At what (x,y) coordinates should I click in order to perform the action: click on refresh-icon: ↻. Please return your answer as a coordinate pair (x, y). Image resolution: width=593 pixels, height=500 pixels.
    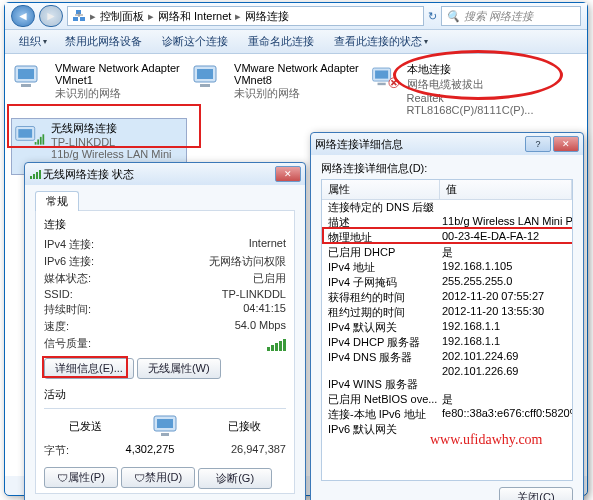
    Looking at the image, I should click on (432, 16).